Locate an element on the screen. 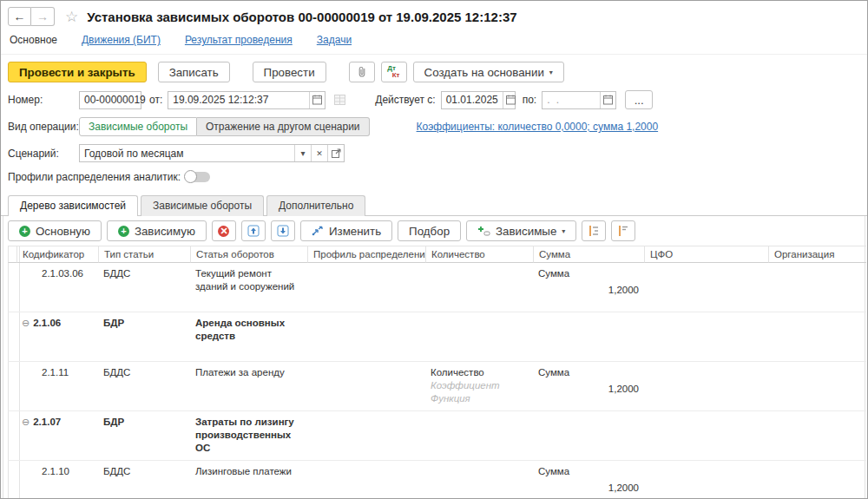 Image resolution: width=868 pixels, height=499 pixels. table-row: ⊖2.1.07 БДР Затраты по лизингу производс… is located at coordinates (437, 436).